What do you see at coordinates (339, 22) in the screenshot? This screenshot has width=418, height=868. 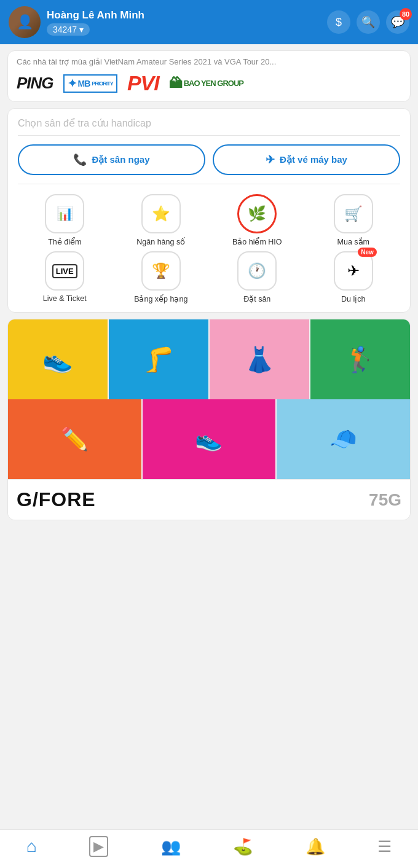 I see `dollar-icon: $` at bounding box center [339, 22].